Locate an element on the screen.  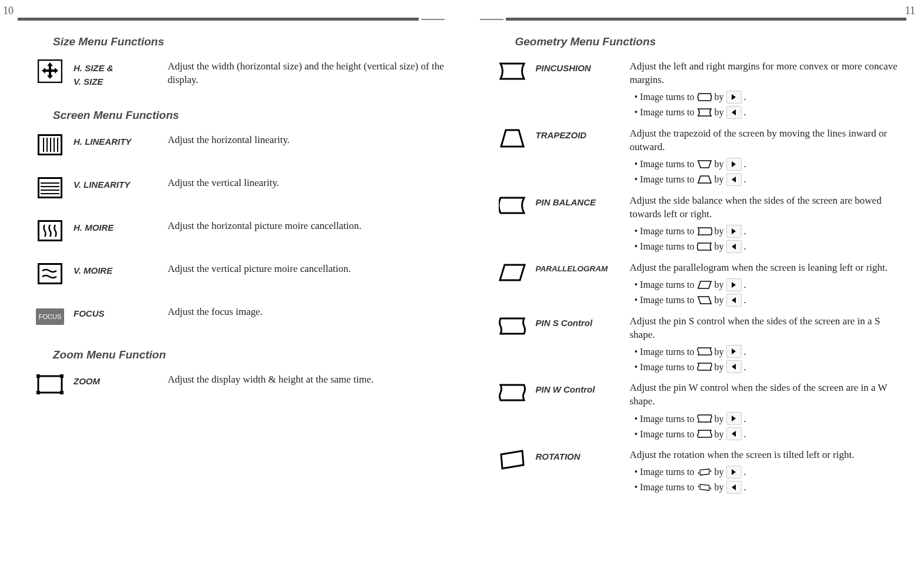
pinbalance-right-shape-icon is located at coordinates (705, 231).